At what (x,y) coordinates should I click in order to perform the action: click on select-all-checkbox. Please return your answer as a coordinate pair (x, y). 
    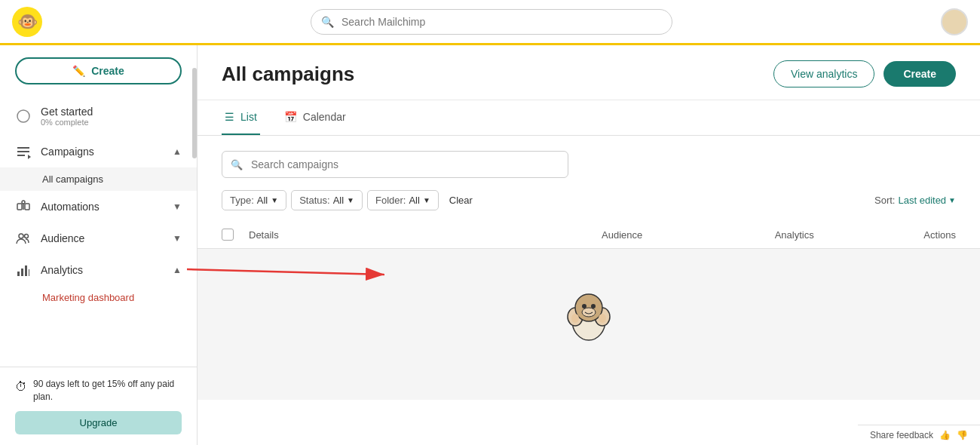
    Looking at the image, I should click on (228, 235).